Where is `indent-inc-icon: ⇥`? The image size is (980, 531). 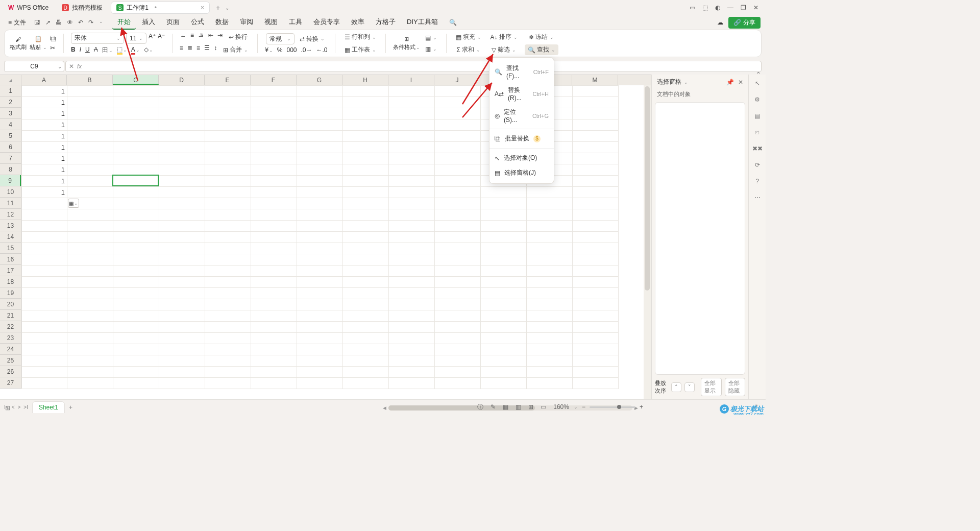 indent-inc-icon: ⇥ is located at coordinates (220, 37).